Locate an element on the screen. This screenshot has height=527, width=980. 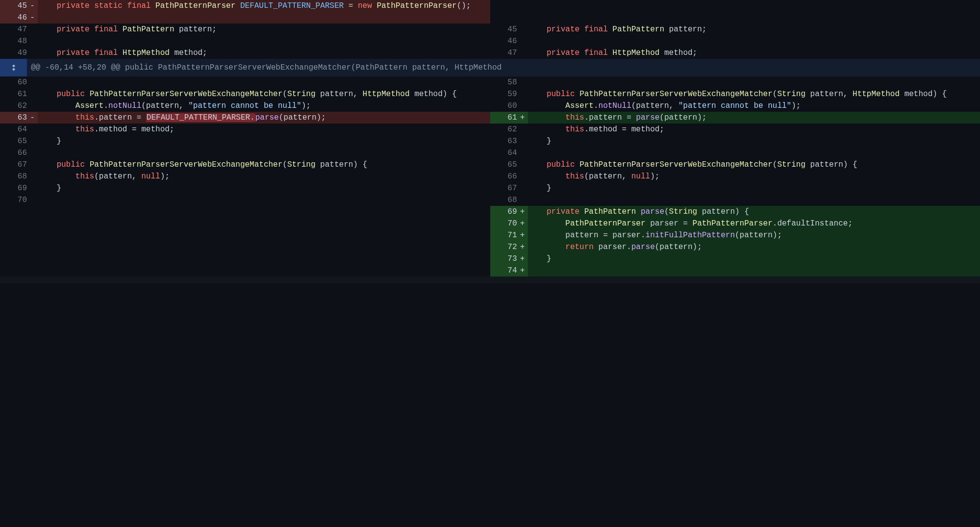
diff-row: 69 } 67 } is located at coordinates (490, 188).